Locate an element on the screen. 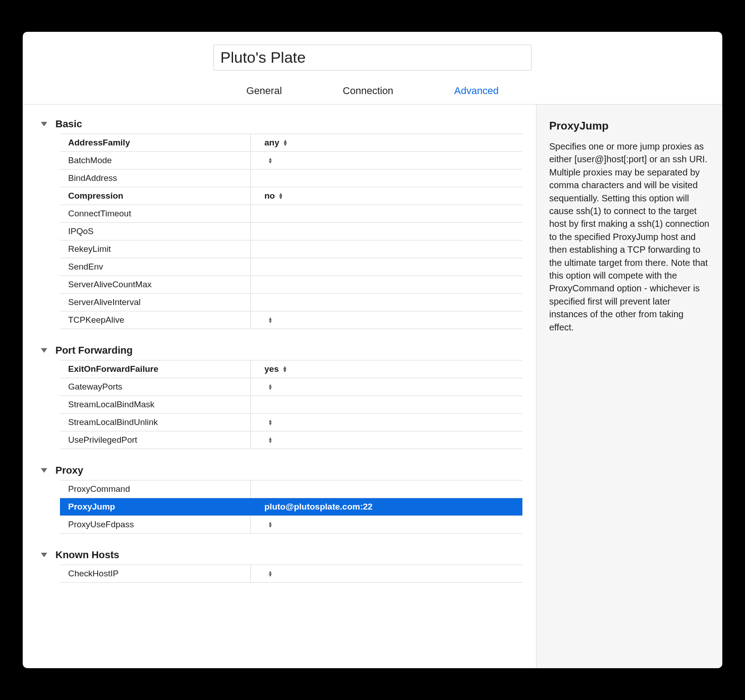 The height and width of the screenshot is (700, 745). tab-general: General is located at coordinates (264, 91).